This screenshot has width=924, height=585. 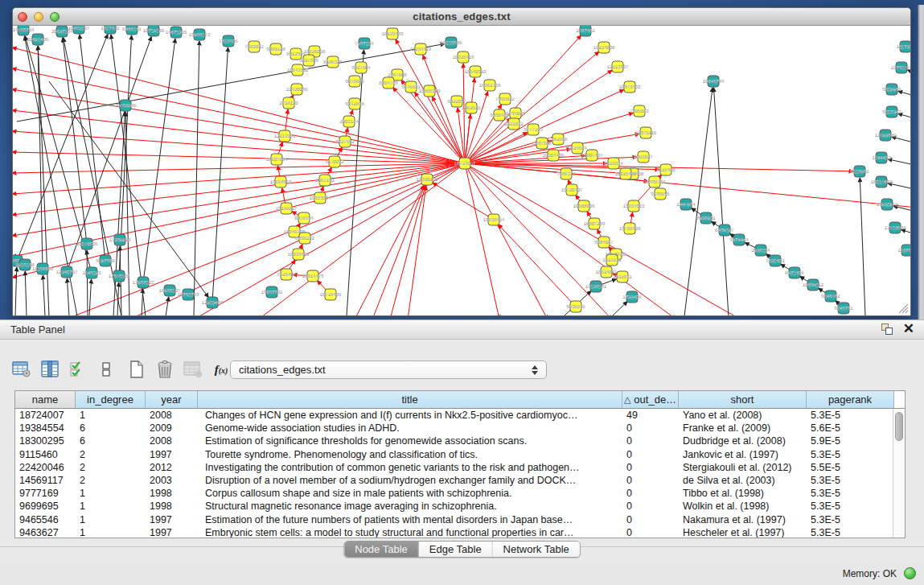 I want to click on scrollbar-thumb, so click(x=899, y=426).